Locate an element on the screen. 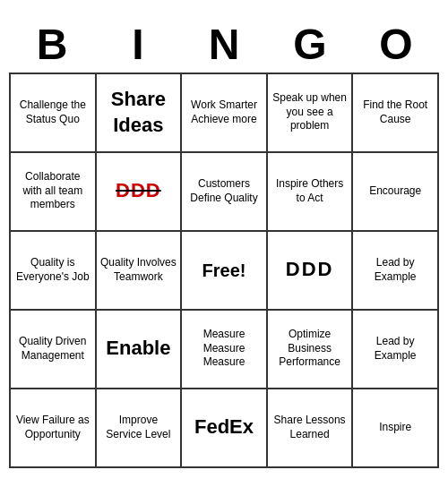  bingo-cell-18: Optimize Business Performance is located at coordinates (311, 350).